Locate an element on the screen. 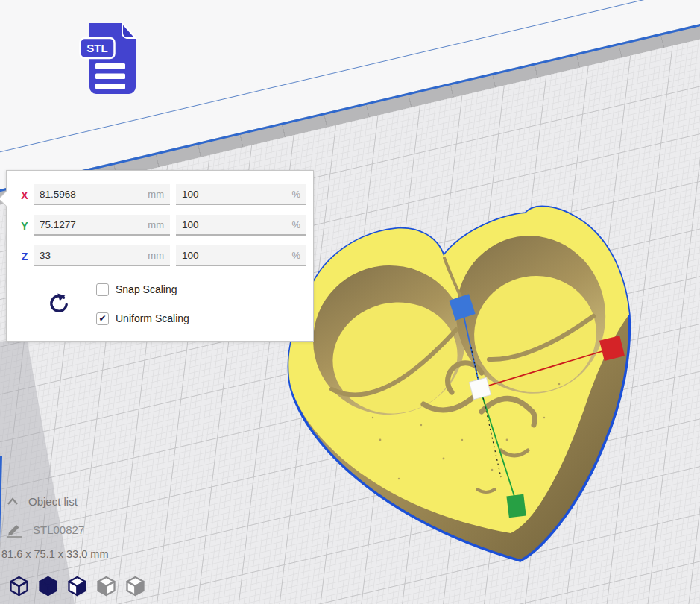 This screenshot has width=700, height=604. reset-scale-button is located at coordinates (59, 304).